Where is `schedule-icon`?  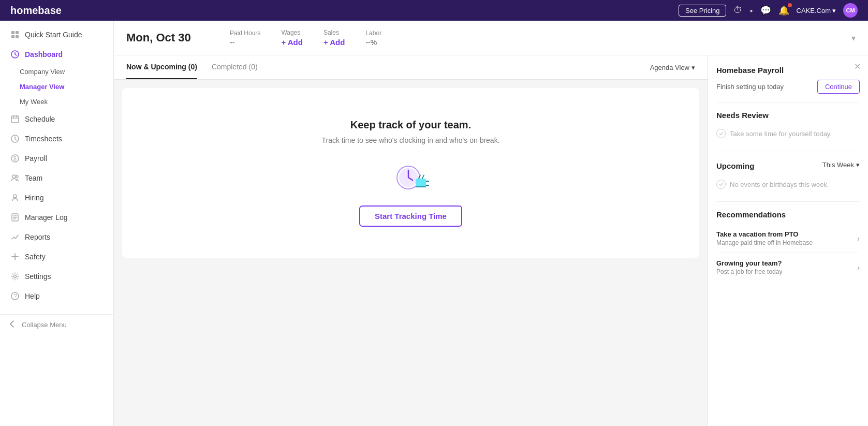
schedule-icon is located at coordinates (15, 119).